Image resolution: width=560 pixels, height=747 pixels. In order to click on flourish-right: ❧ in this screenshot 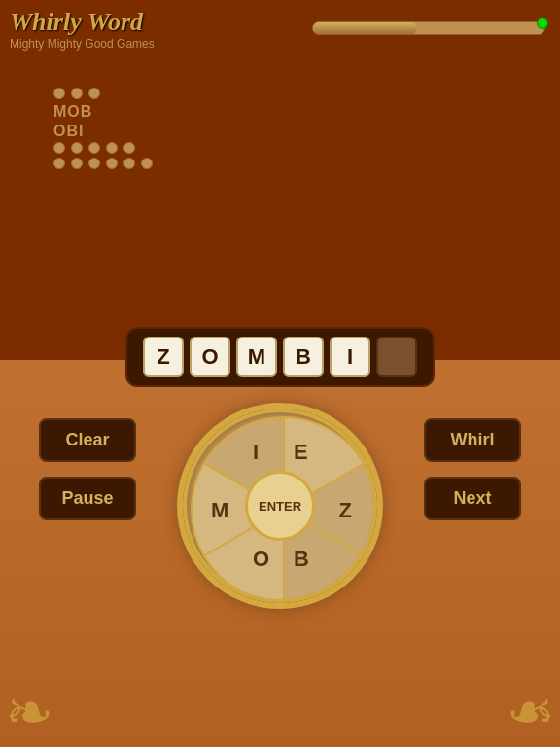, I will do `click(531, 713)`.